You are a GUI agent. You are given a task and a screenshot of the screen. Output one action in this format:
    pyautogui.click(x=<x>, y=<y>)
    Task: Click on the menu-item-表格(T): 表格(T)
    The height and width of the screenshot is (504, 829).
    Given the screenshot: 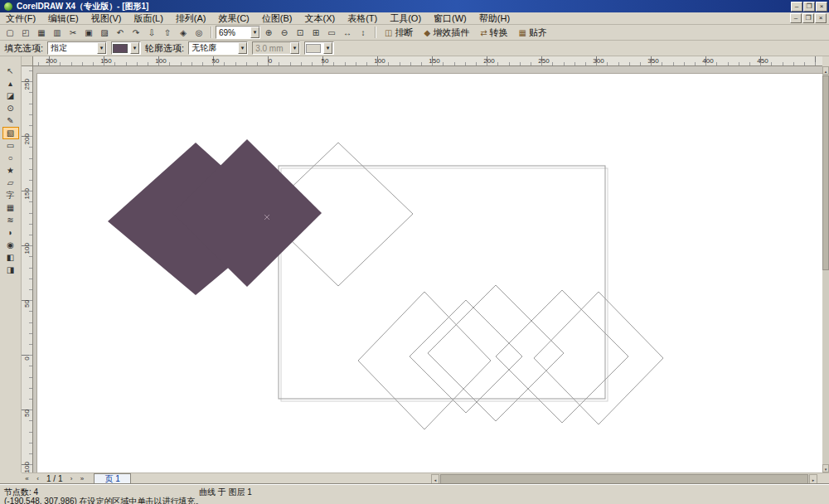 What is the action you would take?
    pyautogui.click(x=362, y=18)
    